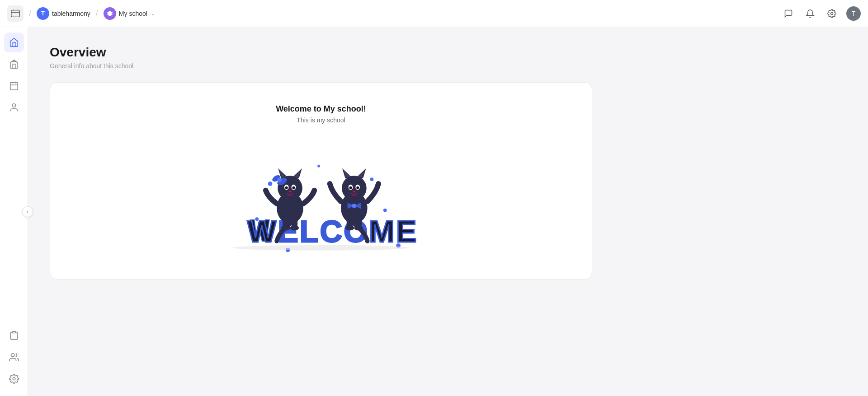 The height and width of the screenshot is (396, 868). What do you see at coordinates (14, 335) in the screenshot?
I see `sidebar-item-clipboard` at bounding box center [14, 335].